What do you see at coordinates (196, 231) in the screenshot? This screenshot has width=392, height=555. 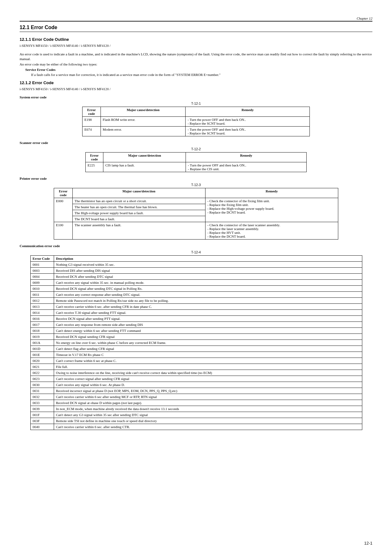 I see `table-row: E100 The scanner assembly has a fault. -…` at bounding box center [196, 231].